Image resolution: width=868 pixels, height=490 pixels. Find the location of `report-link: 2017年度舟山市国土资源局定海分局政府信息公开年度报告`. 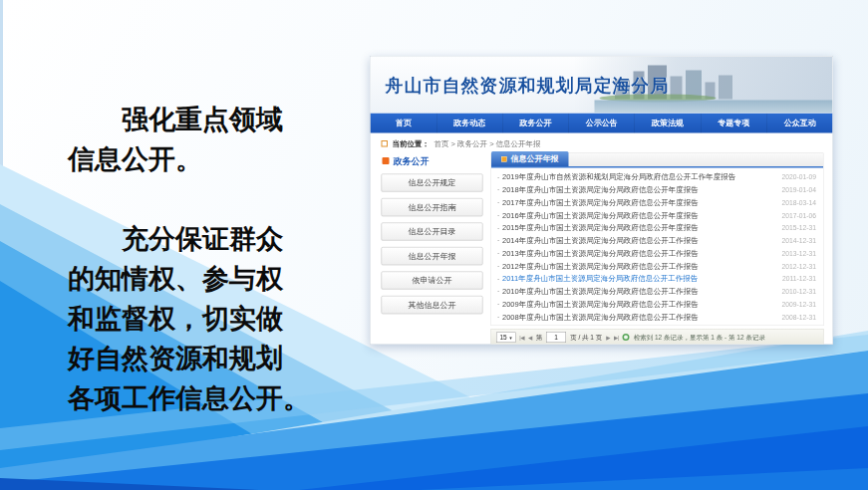

report-link: 2017年度舟山市国土资源局定海分局政府信息公开年度报告 is located at coordinates (600, 203).